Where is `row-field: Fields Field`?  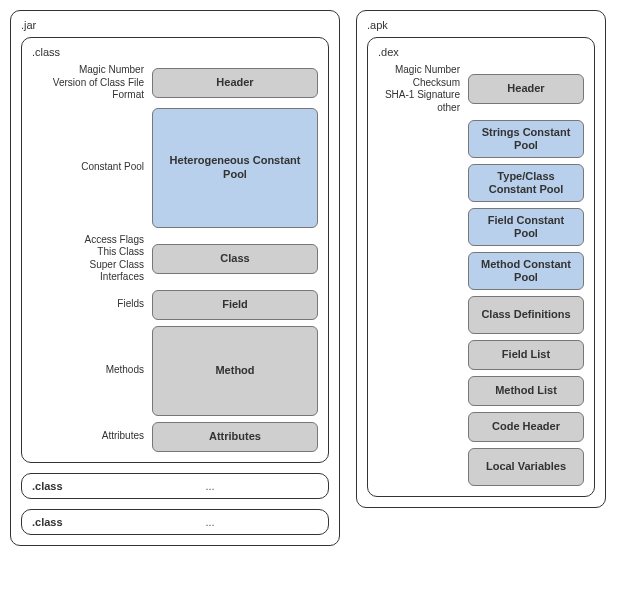 row-field: Fields Field is located at coordinates (175, 305).